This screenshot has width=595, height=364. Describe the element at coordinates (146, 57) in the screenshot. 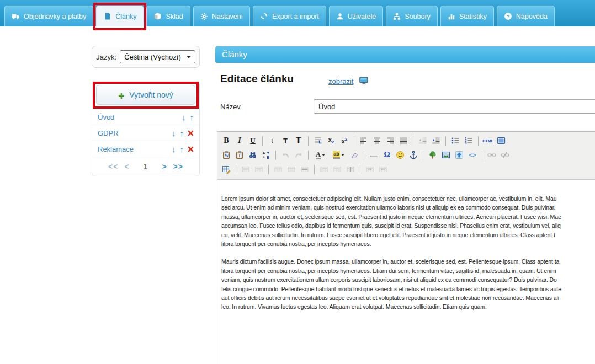

I see `language-panel: Jazyk: Čeština (Výchozí)` at that location.